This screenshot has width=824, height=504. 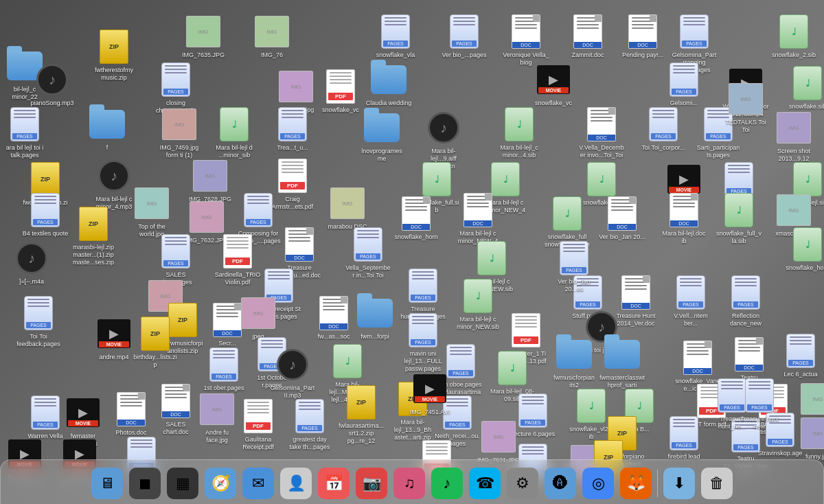 I want to click on desktop-icon-icon20: ♩snowflake.sib, so click(x=803, y=88).